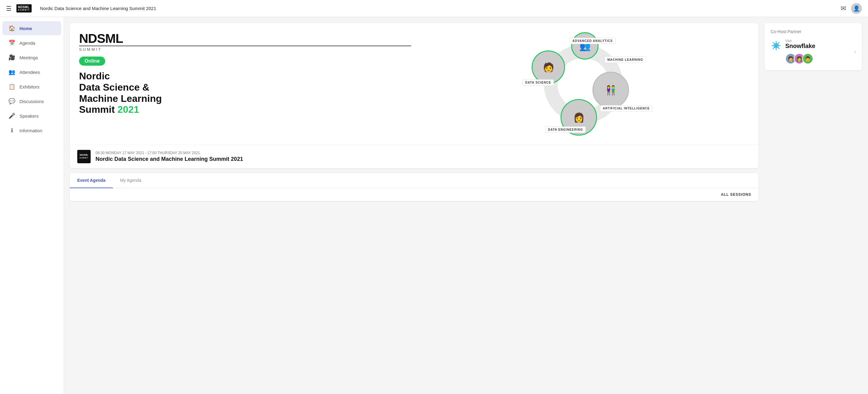  Describe the element at coordinates (28, 43) in the screenshot. I see `sidebar-item-agenda-label: Agenda` at that location.